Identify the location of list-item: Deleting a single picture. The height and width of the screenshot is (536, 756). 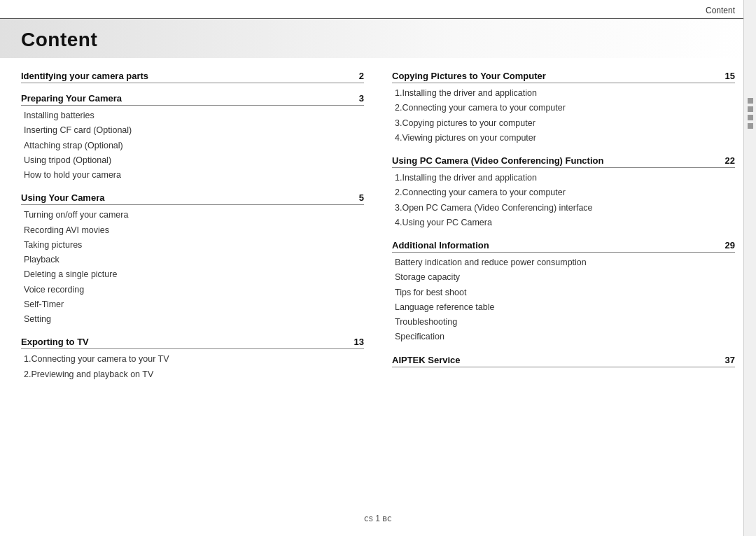
(192, 274).